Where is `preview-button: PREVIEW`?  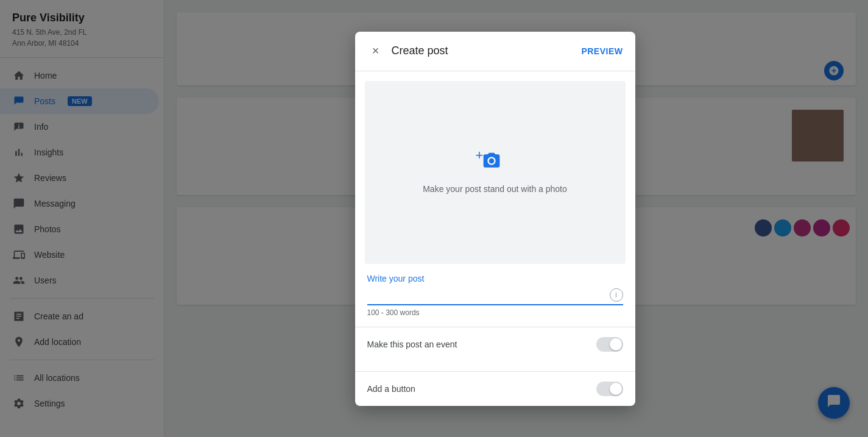 preview-button: PREVIEW is located at coordinates (602, 51).